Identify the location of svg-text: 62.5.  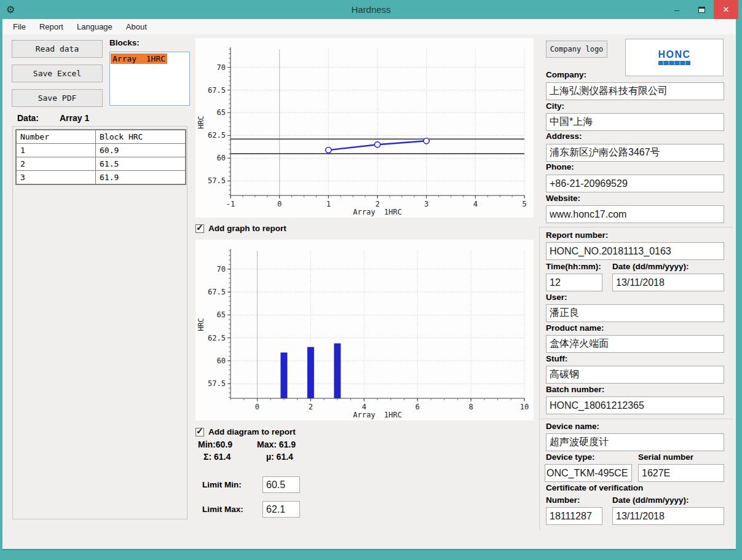
(216, 135).